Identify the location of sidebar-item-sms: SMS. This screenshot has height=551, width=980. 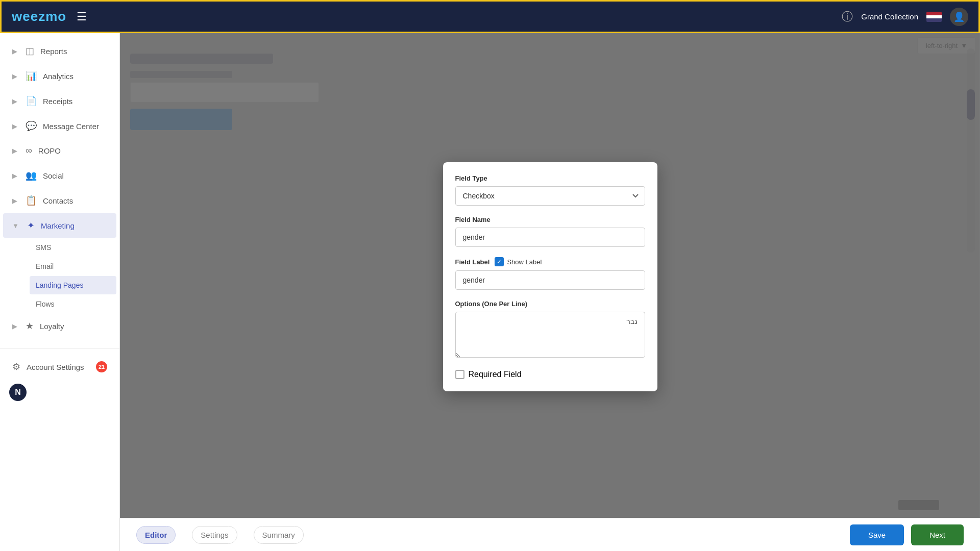
(73, 247).